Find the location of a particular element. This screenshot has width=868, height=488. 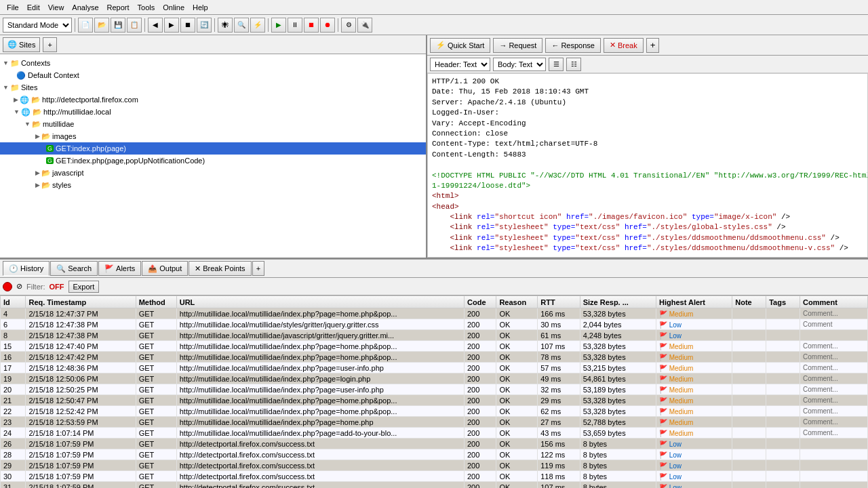

menu-online: Online is located at coordinates (174, 7).